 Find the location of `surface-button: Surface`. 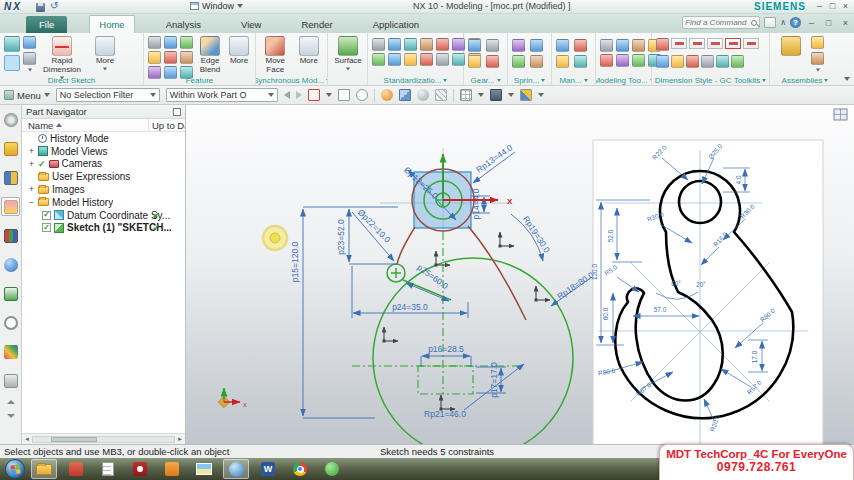

surface-button: Surface is located at coordinates (348, 54).